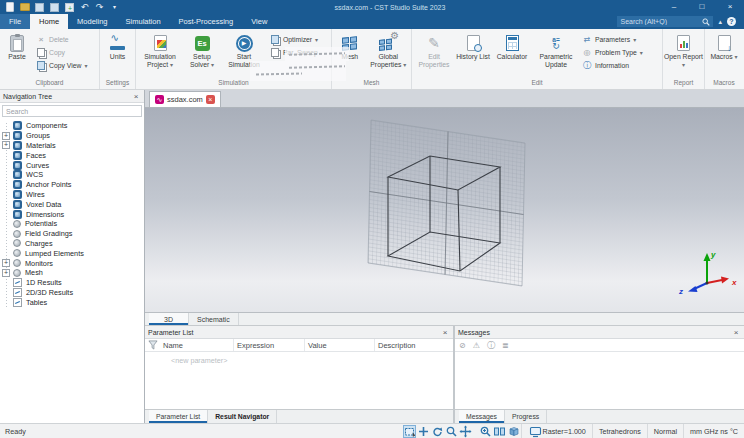 The height and width of the screenshot is (438, 744). I want to click on information-button: ⓘ Information, so click(612, 65).